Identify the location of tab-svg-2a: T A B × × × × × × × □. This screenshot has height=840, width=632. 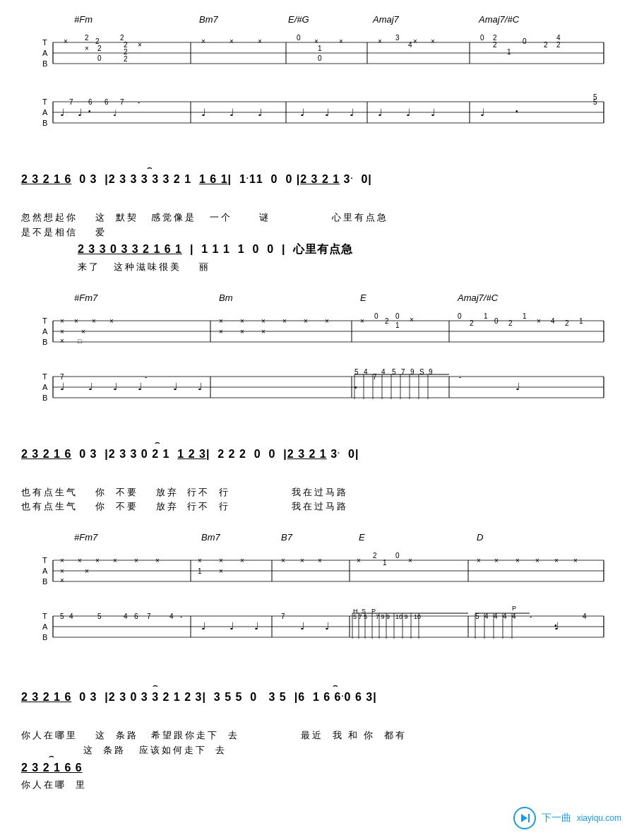
(316, 335).